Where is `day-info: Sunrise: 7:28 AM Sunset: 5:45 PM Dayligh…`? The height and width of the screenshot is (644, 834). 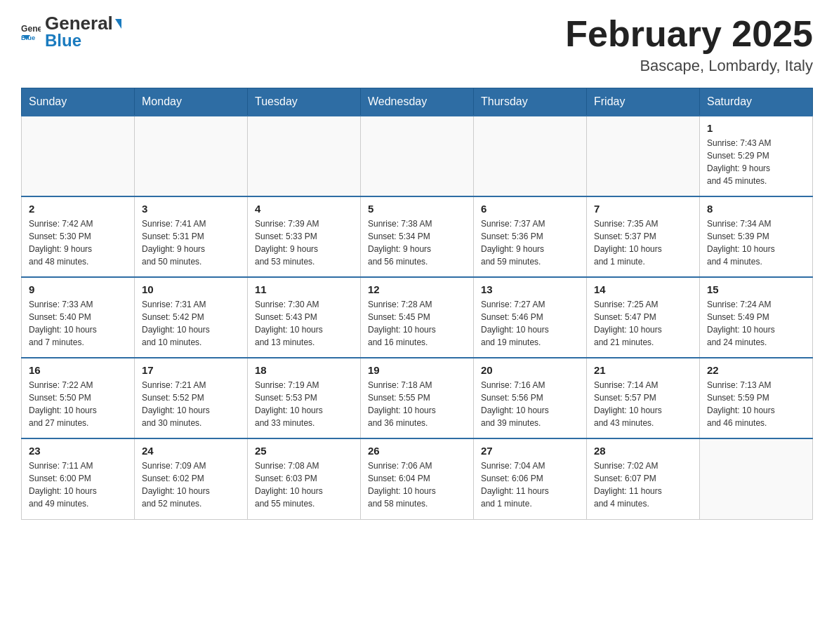
day-info: Sunrise: 7:28 AM Sunset: 5:45 PM Dayligh… is located at coordinates (417, 323).